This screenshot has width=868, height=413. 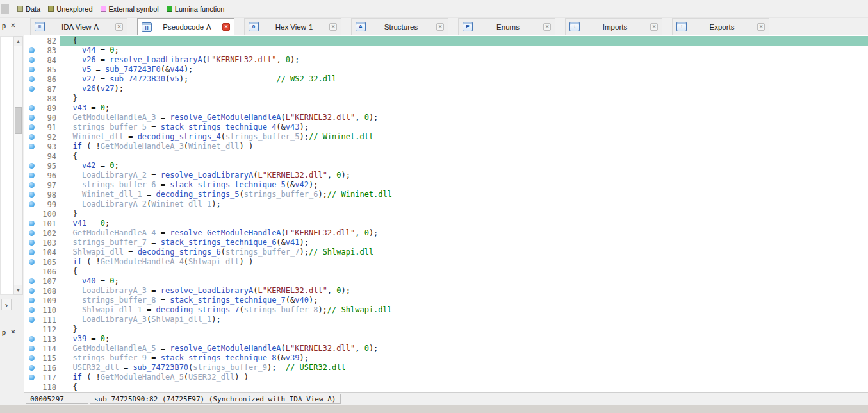 I want to click on code-text: GetModuleHandleA_4 = resolve_GetModuleHa…, so click(x=464, y=233).